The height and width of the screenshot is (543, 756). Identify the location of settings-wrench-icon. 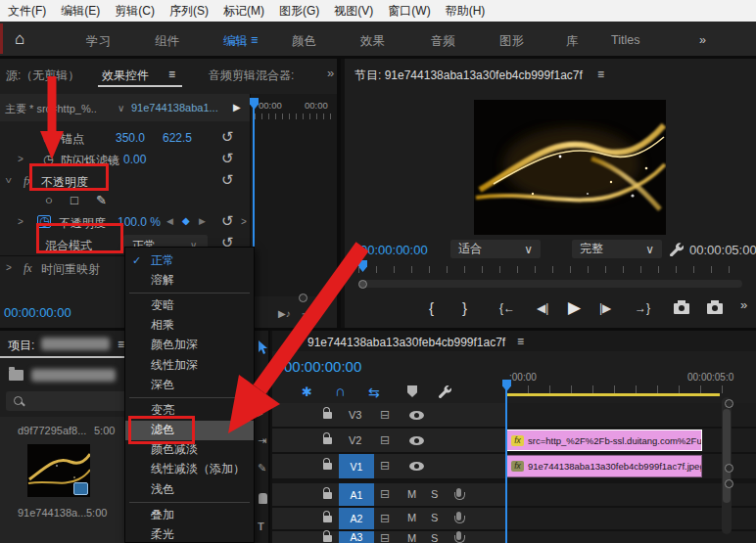
(676, 249).